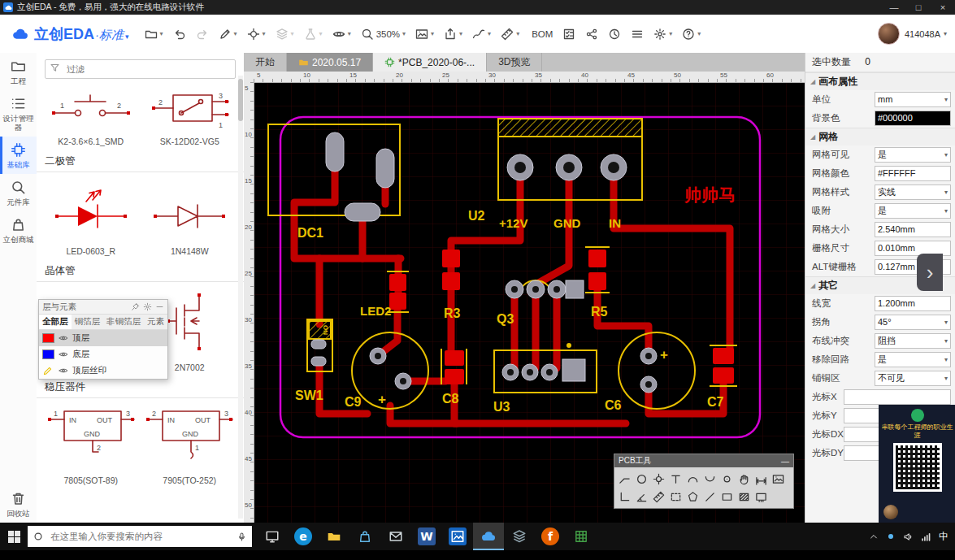  Describe the element at coordinates (103, 371) in the screenshot. I see `layer-row: 顶层丝印` at that location.